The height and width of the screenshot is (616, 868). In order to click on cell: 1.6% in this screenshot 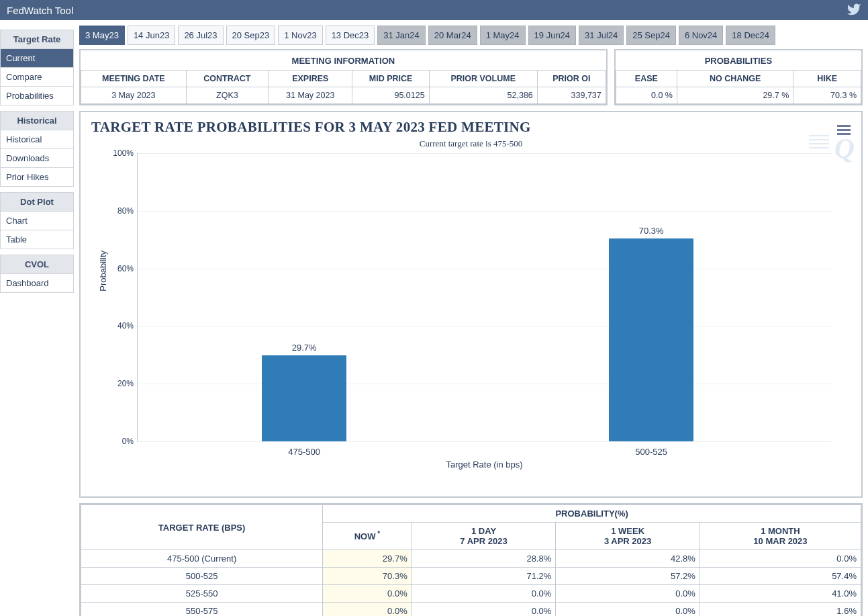, I will do `click(780, 610)`.